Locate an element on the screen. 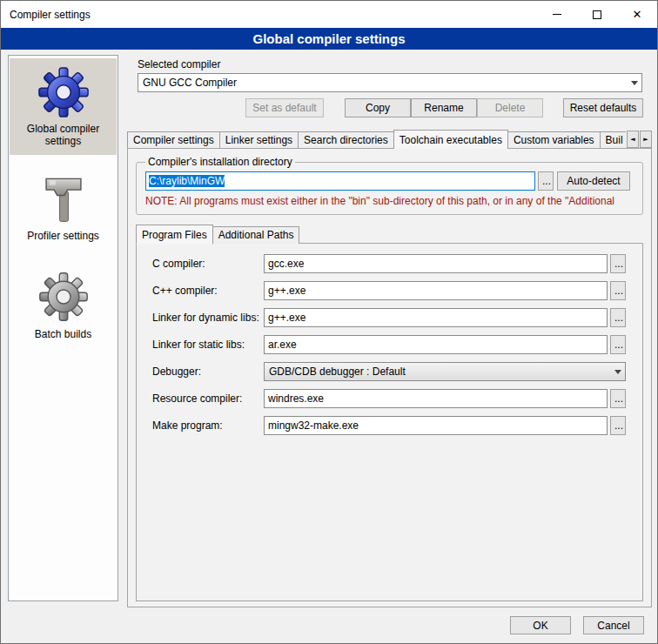 The image size is (658, 644). browse-static-linker-button: ... is located at coordinates (618, 345).